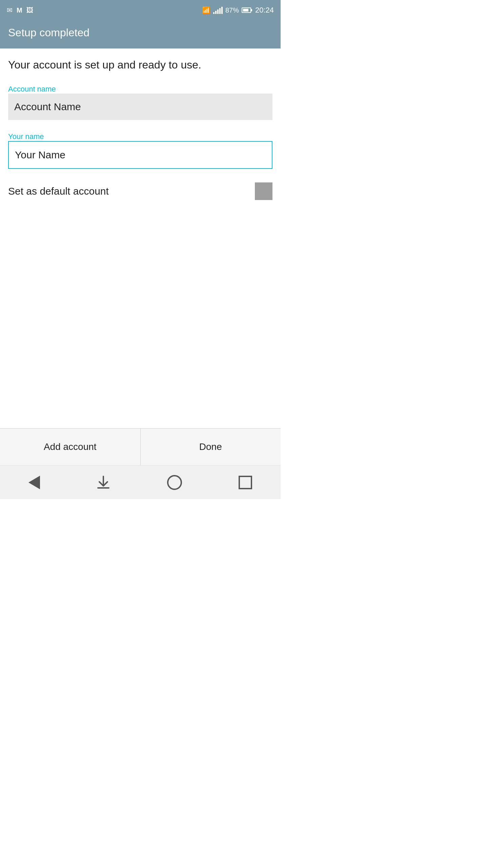 Image resolution: width=488 pixels, height=868 pixels. I want to click on image-icon: 🖼, so click(30, 10).